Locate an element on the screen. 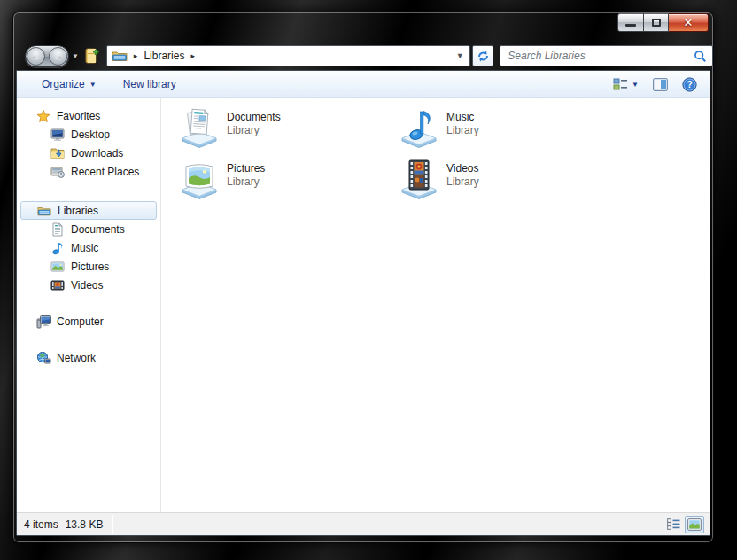 The width and height of the screenshot is (737, 560). sidebar-item-desktop: Desktop is located at coordinates (89, 135).